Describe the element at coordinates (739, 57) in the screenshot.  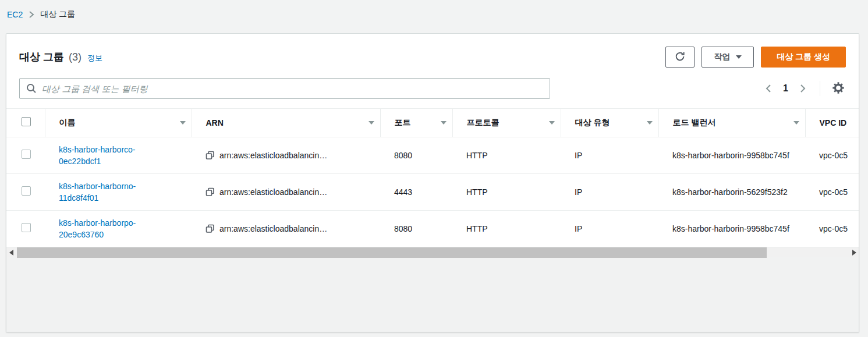
I see `chevron-down-icon` at that location.